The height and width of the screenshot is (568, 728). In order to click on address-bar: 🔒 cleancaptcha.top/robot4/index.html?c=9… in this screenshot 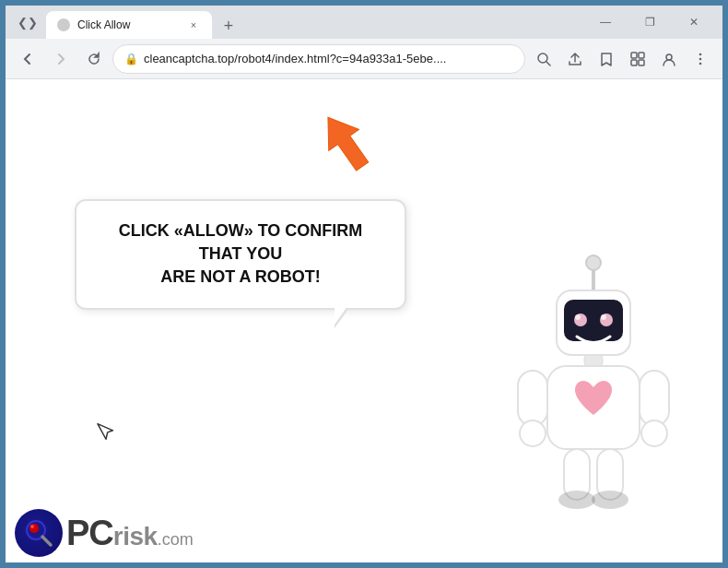, I will do `click(319, 59)`.